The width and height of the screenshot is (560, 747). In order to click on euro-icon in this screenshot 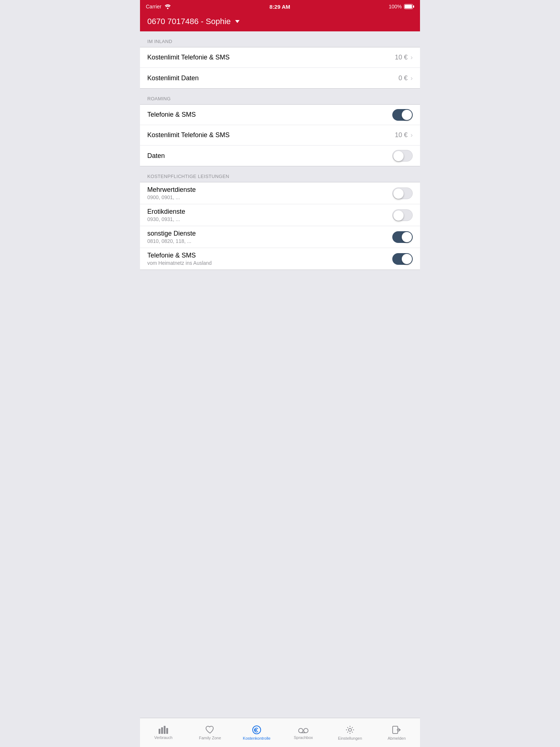, I will do `click(257, 730)`.